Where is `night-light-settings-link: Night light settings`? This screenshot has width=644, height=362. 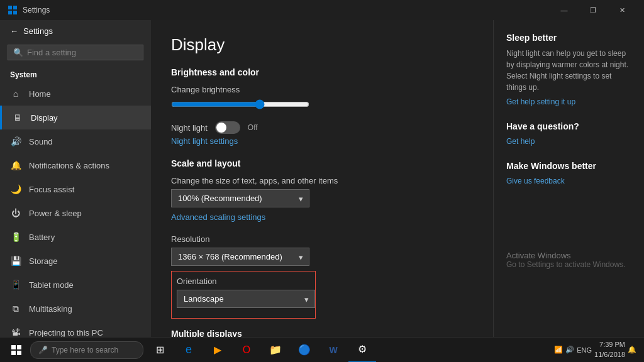
night-light-settings-link: Night light settings is located at coordinates (204, 141).